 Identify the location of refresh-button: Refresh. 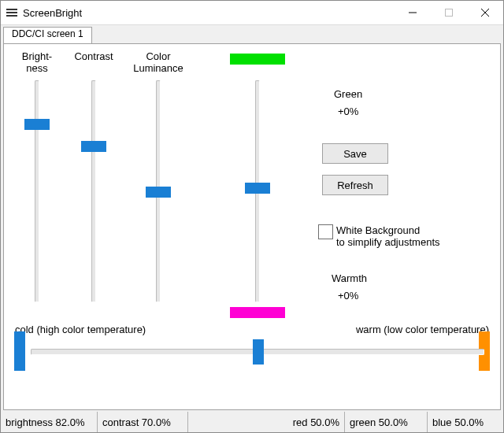
(355, 185).